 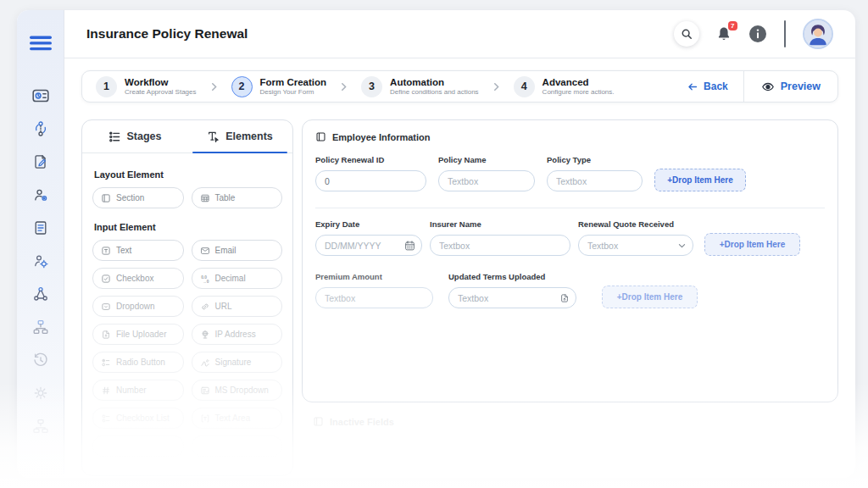 I want to click on policy-type-input, so click(x=595, y=181).